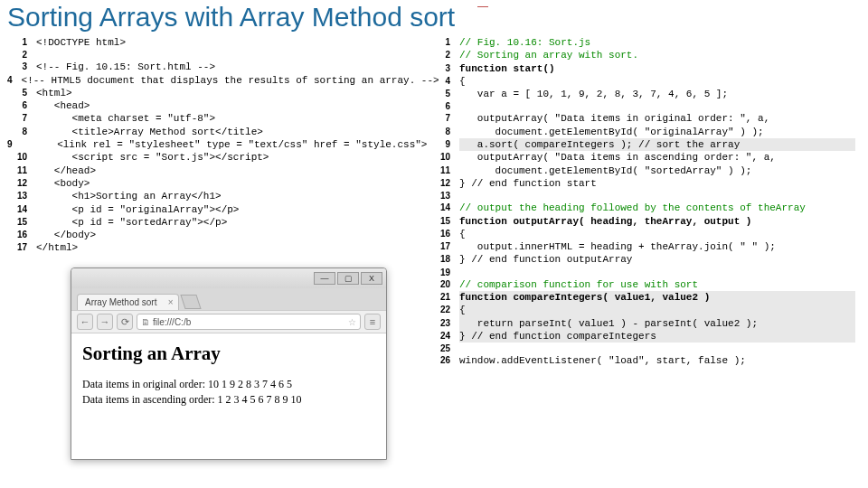 The width and height of the screenshot is (868, 488). What do you see at coordinates (17, 196) in the screenshot?
I see `line-number: 13` at bounding box center [17, 196].